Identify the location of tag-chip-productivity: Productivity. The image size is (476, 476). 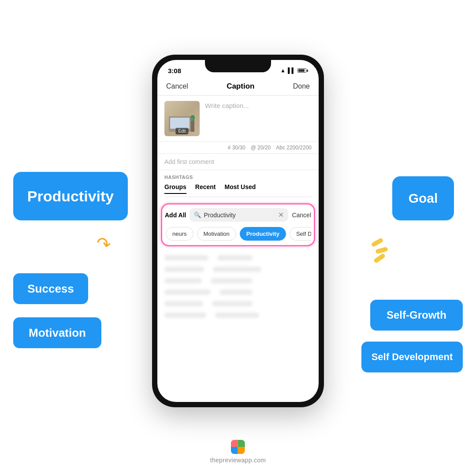
(263, 234).